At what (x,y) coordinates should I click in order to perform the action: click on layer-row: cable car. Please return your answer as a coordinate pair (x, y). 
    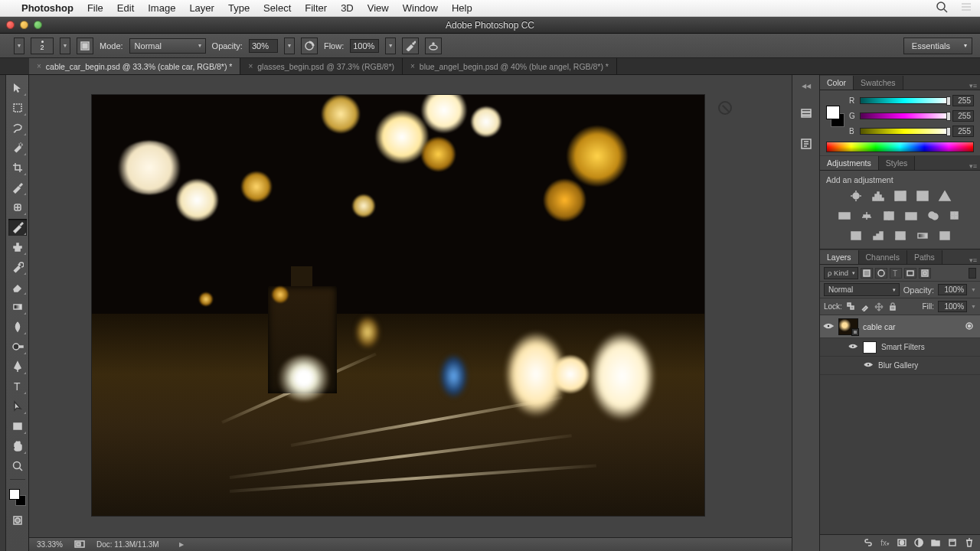
    Looking at the image, I should click on (900, 327).